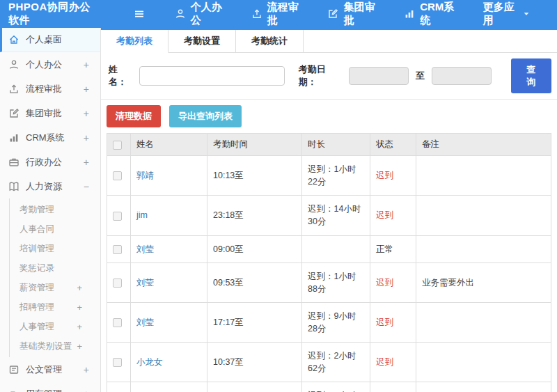 The height and width of the screenshot is (392, 557). Describe the element at coordinates (336, 249) in the screenshot. I see `duration-cell` at that location.